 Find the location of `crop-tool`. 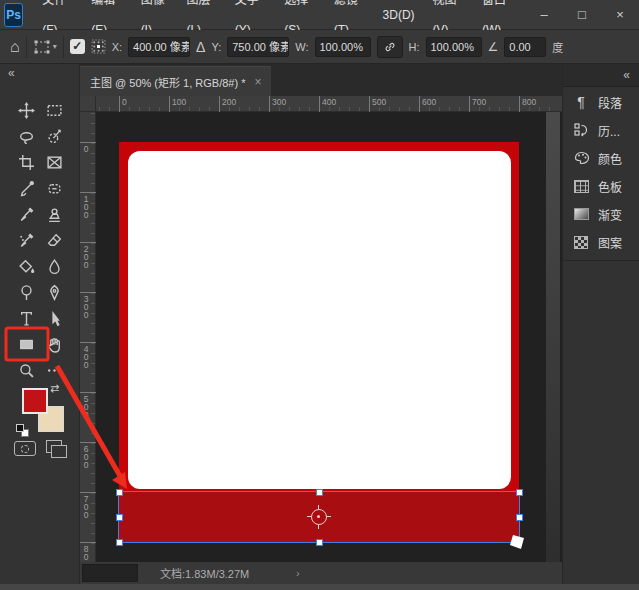

crop-tool is located at coordinates (26, 162).